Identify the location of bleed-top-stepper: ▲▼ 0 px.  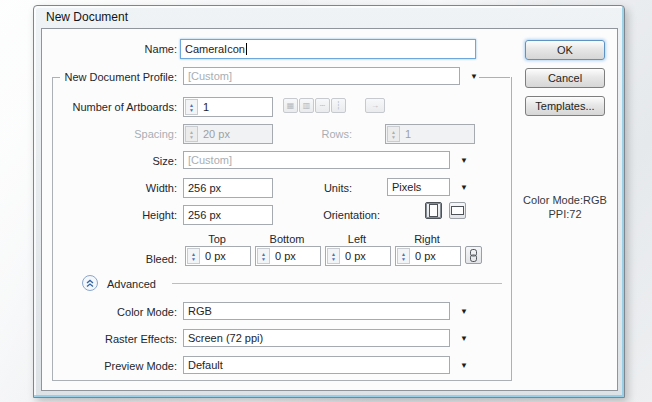
(218, 256).